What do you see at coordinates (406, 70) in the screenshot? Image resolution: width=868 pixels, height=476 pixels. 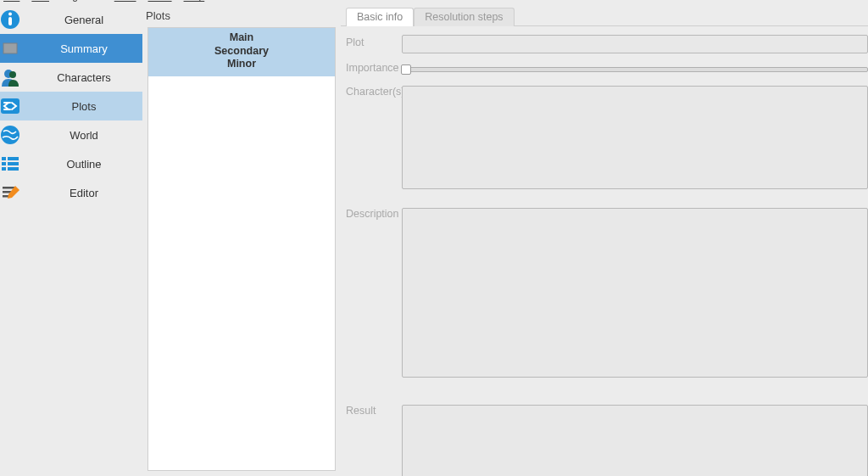 I see `slider-handle` at bounding box center [406, 70].